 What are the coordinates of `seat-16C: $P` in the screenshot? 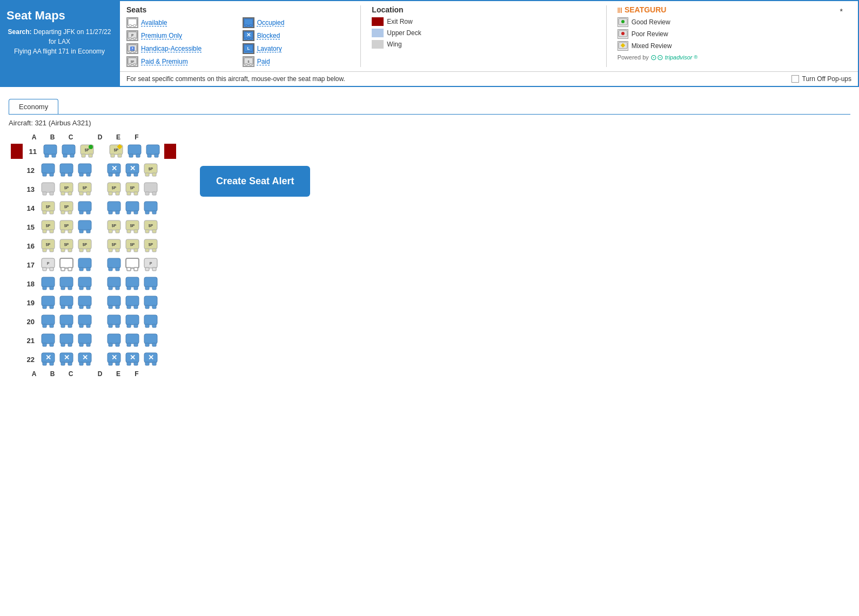 It's located at (85, 246).